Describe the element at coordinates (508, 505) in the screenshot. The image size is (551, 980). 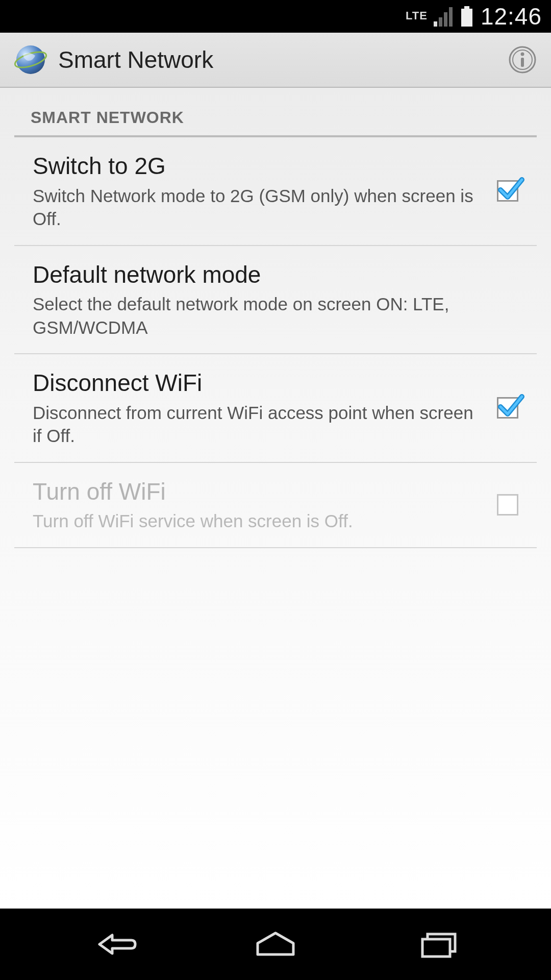
I see `checkbox-turn-off-wifi` at that location.